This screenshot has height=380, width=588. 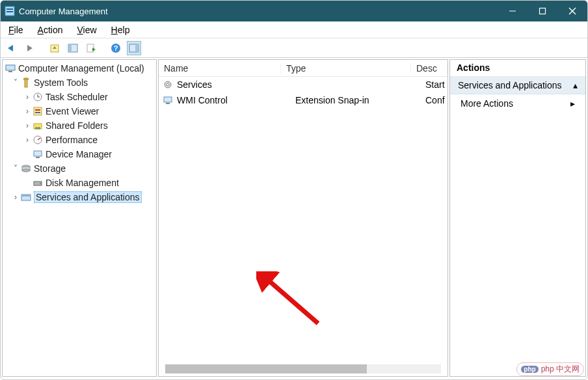 I want to click on services-icon, so click(x=26, y=197).